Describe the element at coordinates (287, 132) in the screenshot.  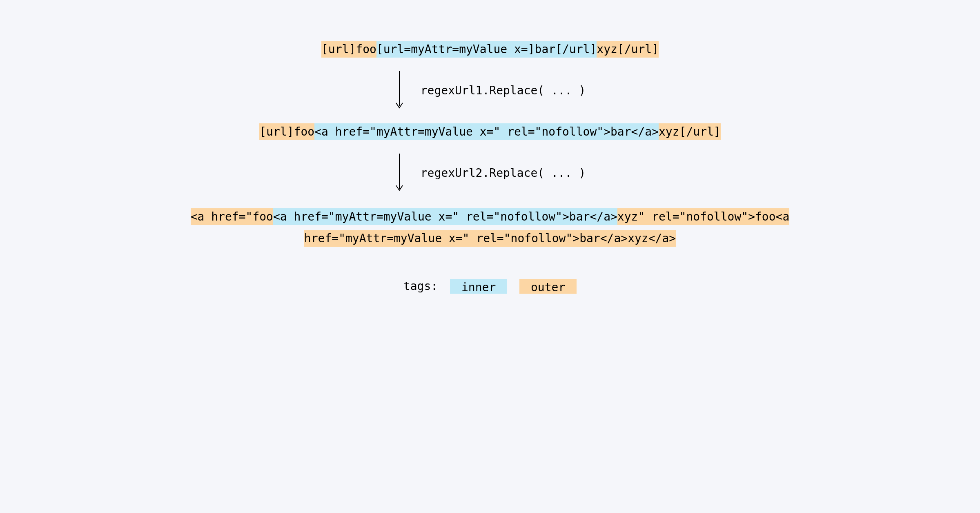
I see `row2-outer-open: [url]foo` at that location.